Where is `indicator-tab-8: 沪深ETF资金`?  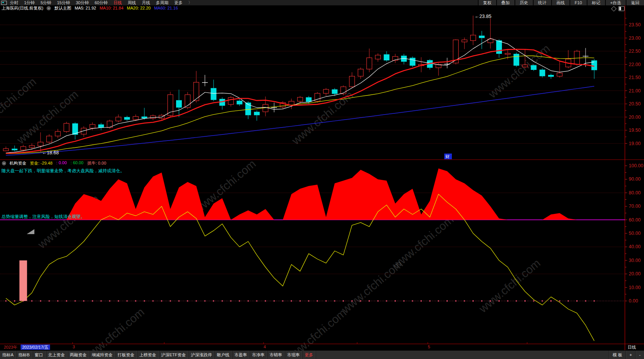
indicator-tab-8: 沪深ETF资金 is located at coordinates (174, 355).